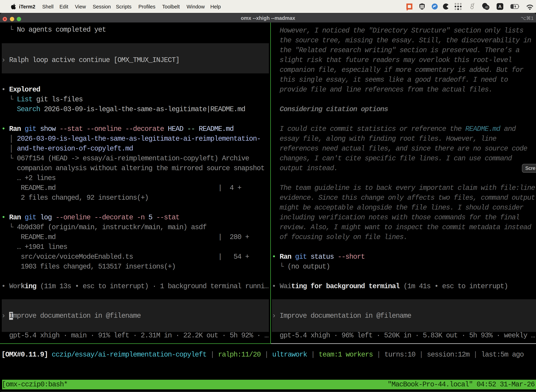 This screenshot has height=392, width=536. I want to click on svg-text: ..61, so click(486, 7).